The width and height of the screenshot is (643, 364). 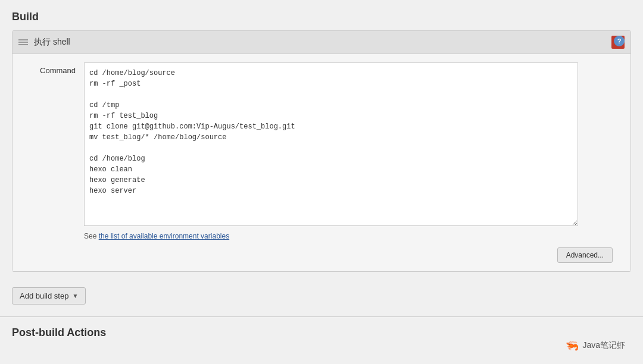 I want to click on step-title: 执行 shell, so click(x=323, y=42).